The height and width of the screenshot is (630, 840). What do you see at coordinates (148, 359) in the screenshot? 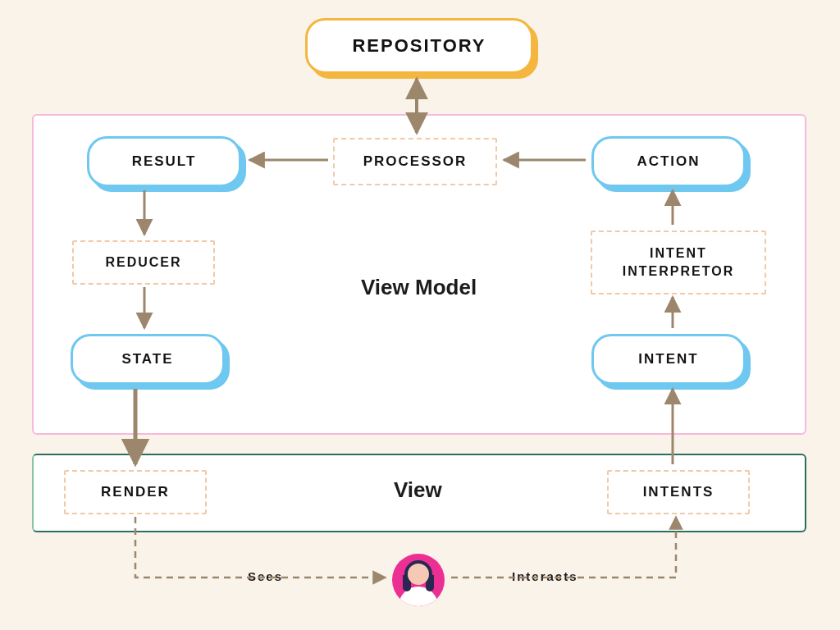
I see `state-label: STATE` at bounding box center [148, 359].